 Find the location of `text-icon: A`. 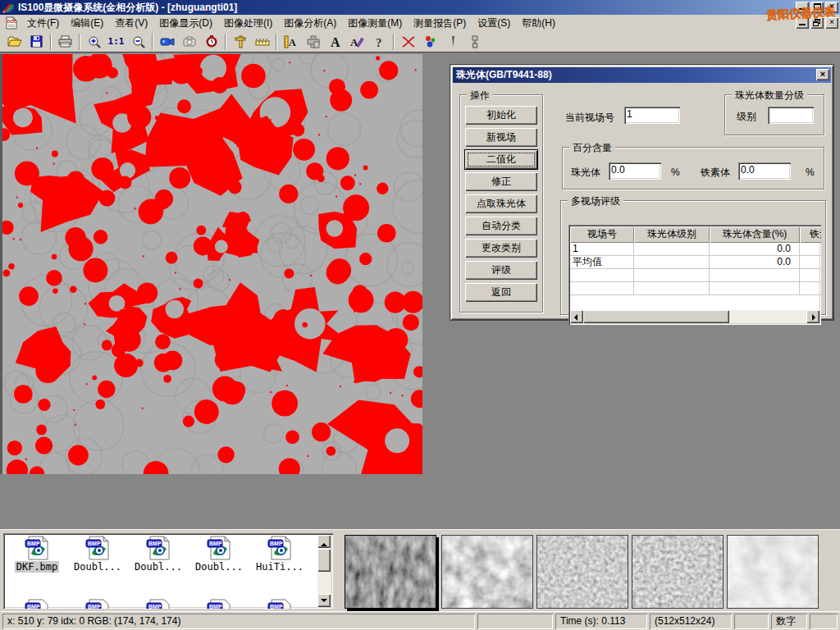

text-icon: A is located at coordinates (335, 42).